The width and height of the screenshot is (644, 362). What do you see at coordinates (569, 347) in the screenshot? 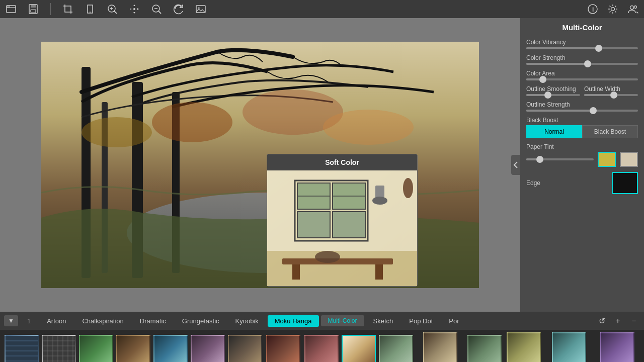
I see `thumb-thick-outline-low-color: Thick Outline Low Color` at bounding box center [569, 347].